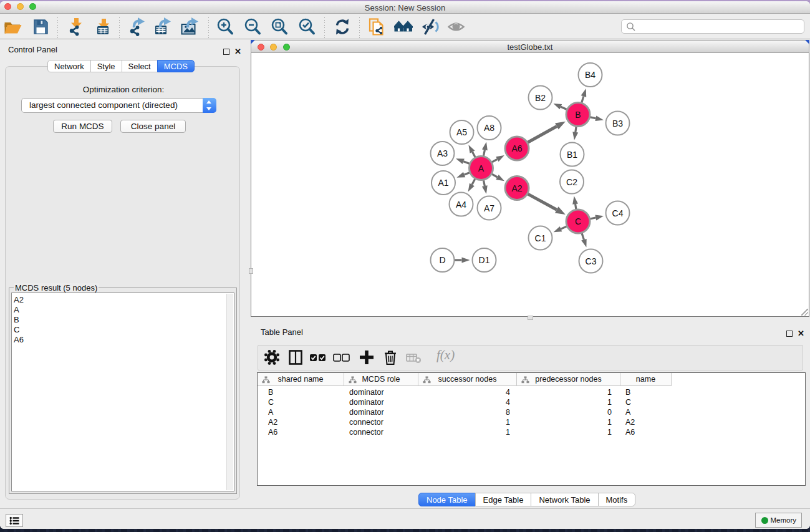 This screenshot has width=810, height=532. What do you see at coordinates (461, 205) in the screenshot?
I see `svg-text: A4` at bounding box center [461, 205].